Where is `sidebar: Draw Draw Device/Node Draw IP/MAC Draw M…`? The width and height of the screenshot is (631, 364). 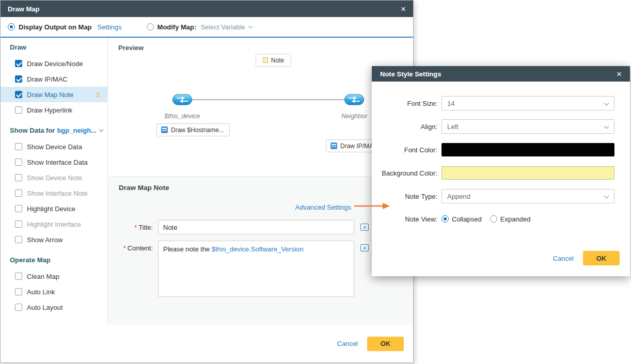 sidebar: Draw Draw Device/Node Draw IP/MAC Draw M… is located at coordinates (54, 181).